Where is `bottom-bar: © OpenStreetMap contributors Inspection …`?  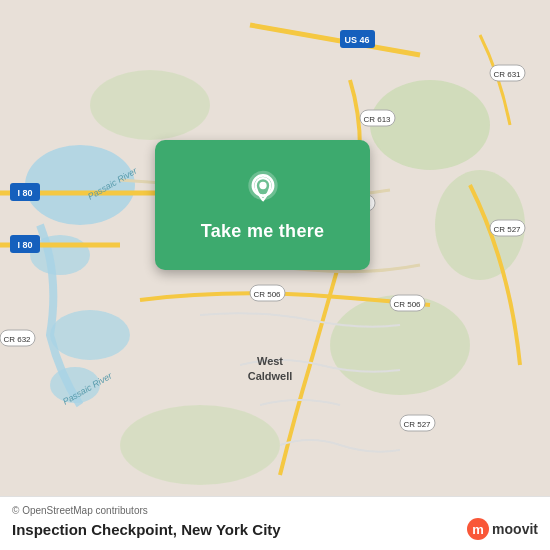 bottom-bar: © OpenStreetMap contributors Inspection … is located at coordinates (275, 523).